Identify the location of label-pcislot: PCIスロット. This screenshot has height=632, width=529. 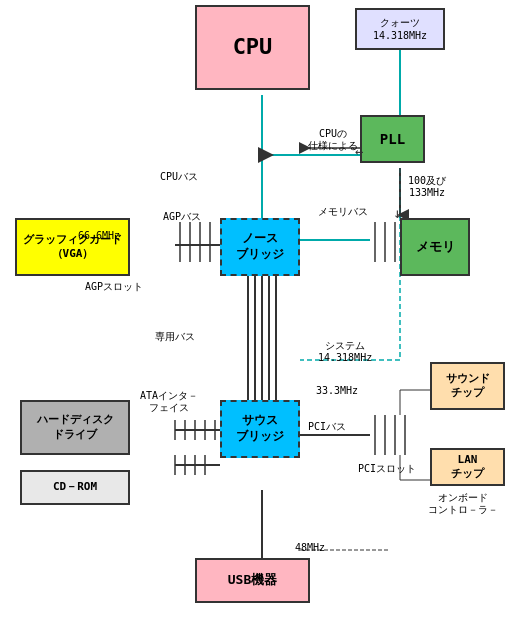
(387, 469).